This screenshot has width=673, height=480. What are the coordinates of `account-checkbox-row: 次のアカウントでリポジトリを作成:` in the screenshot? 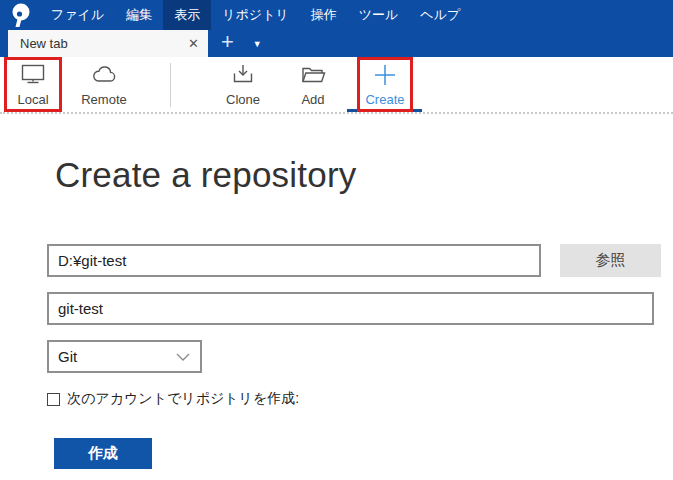 It's located at (360, 399).